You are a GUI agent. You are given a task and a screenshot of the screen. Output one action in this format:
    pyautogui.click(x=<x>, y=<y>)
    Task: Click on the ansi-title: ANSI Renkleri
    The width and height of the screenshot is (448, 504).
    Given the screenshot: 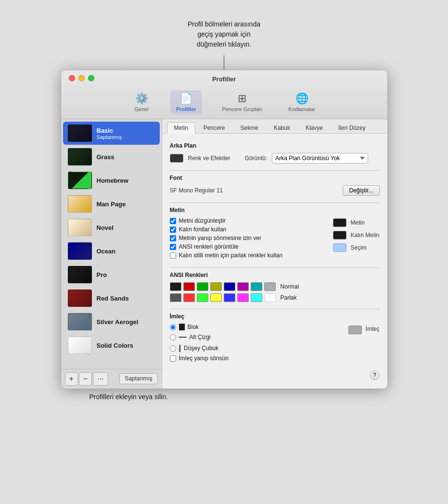 What is the action you would take?
    pyautogui.click(x=275, y=275)
    